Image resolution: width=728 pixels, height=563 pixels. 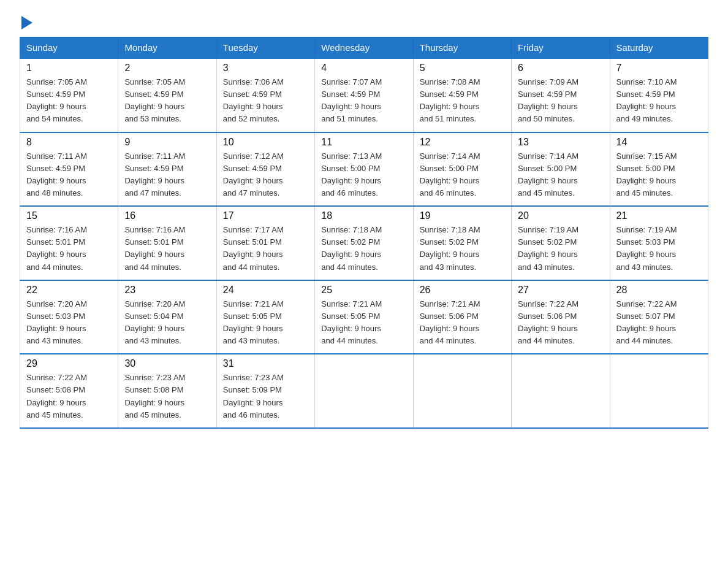 I want to click on day-info: Sunrise: 7:12 AMSunset: 4:59 PMDaylight:…, so click(x=266, y=175).